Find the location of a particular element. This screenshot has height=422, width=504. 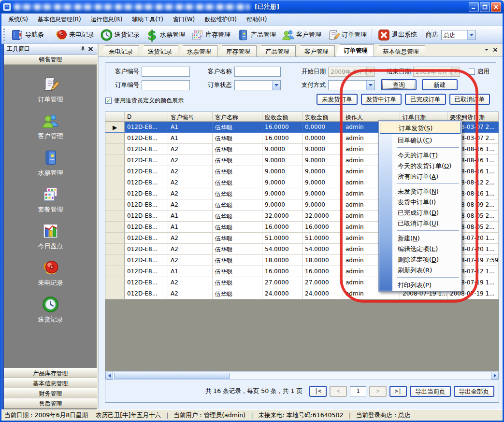

close-icon is located at coordinates (90, 49).